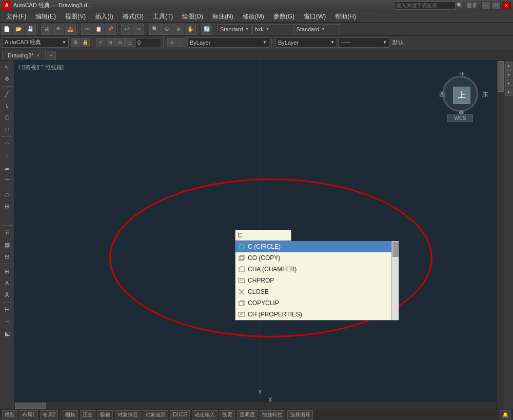 The height and width of the screenshot is (420, 513). What do you see at coordinates (7, 79) in the screenshot?
I see `lt-move: ✥` at bounding box center [7, 79].